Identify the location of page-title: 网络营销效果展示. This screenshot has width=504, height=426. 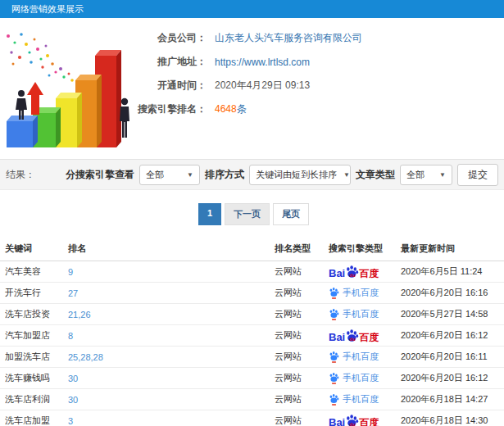
(252, 9).